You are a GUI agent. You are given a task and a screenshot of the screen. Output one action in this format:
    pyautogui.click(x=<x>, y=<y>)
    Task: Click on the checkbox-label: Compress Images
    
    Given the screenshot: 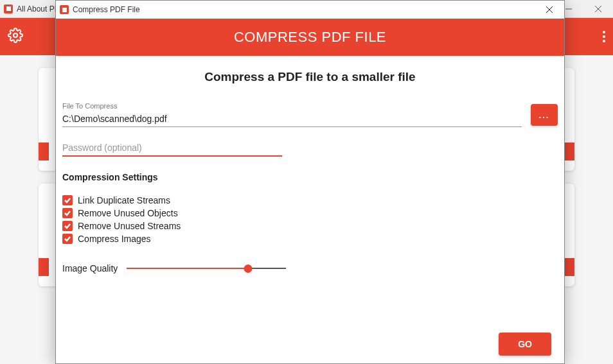 What is the action you would take?
    pyautogui.click(x=114, y=239)
    